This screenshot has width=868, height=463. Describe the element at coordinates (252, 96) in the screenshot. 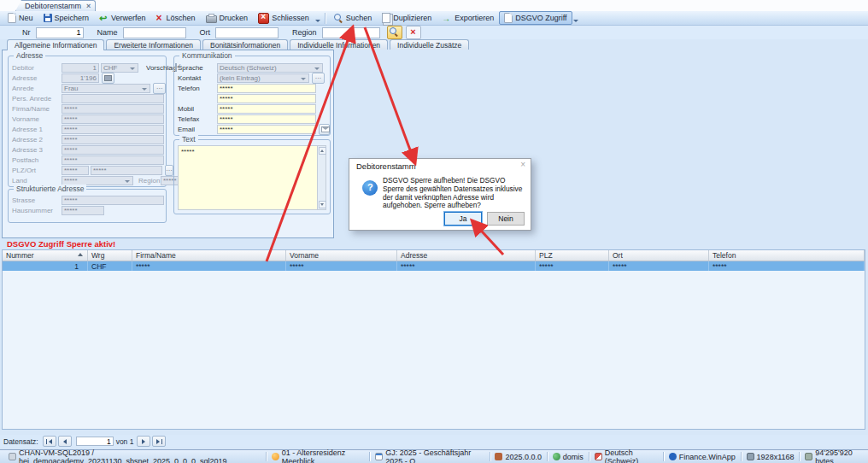

I see `communication-group: Kommunikation Sprache Deutsch (Schweiz) …` at that location.